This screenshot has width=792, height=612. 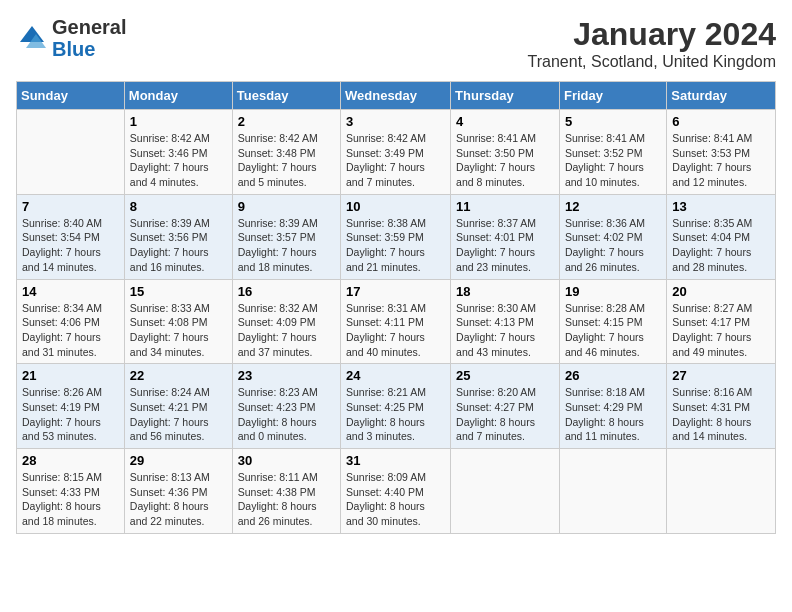 I want to click on day-number: 11, so click(x=505, y=206).